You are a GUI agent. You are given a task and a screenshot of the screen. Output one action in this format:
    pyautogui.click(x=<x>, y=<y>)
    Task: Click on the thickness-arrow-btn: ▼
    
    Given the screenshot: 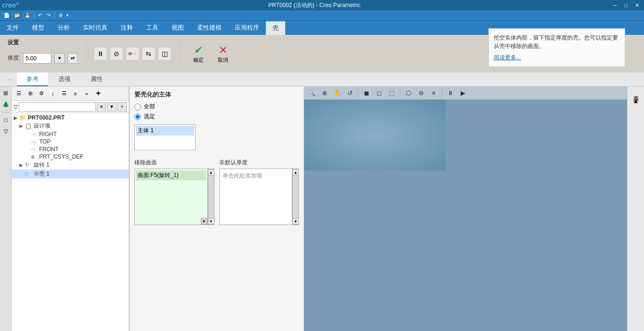 What is the action you would take?
    pyautogui.click(x=59, y=58)
    